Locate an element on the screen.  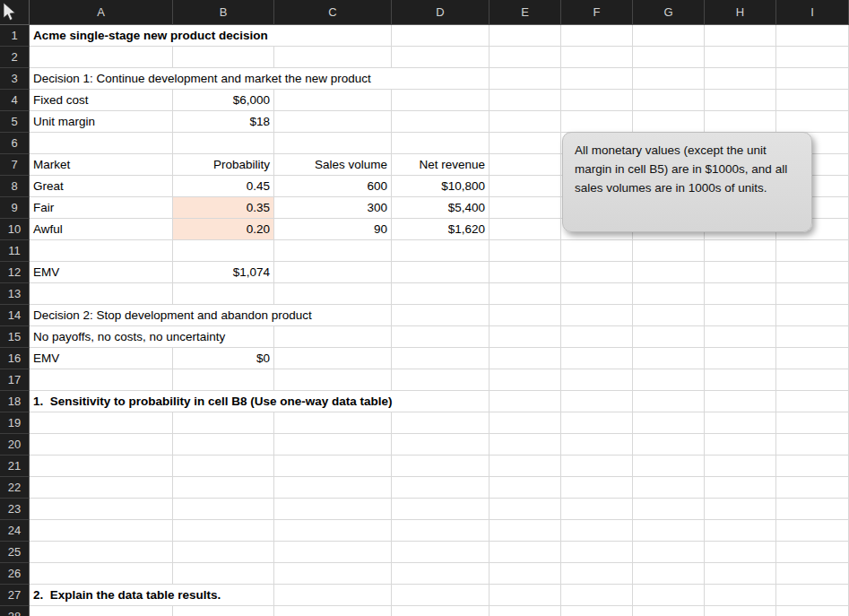
cell-D27 is located at coordinates (441, 595).